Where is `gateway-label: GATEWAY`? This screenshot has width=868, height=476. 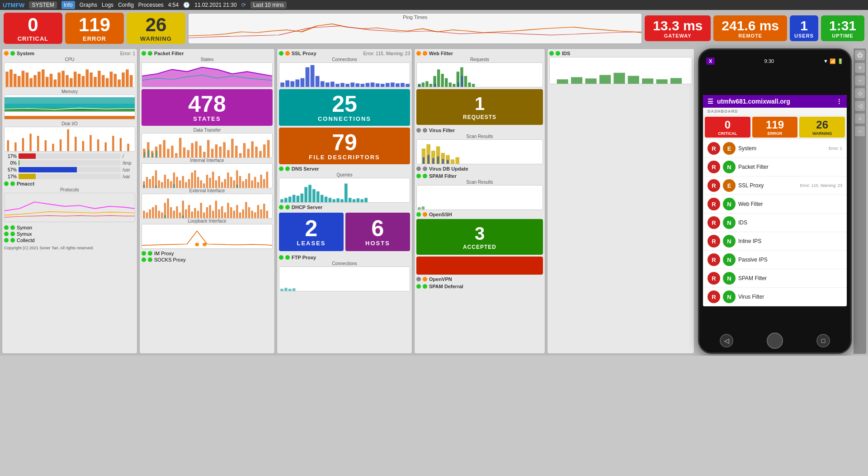 gateway-label: GATEWAY is located at coordinates (678, 36).